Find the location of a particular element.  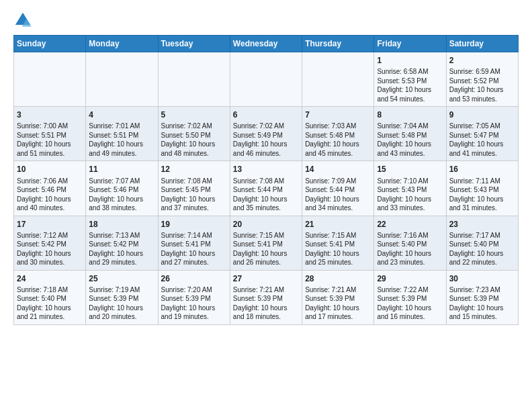

cell-content-line: and 53 minutes. is located at coordinates (482, 99).